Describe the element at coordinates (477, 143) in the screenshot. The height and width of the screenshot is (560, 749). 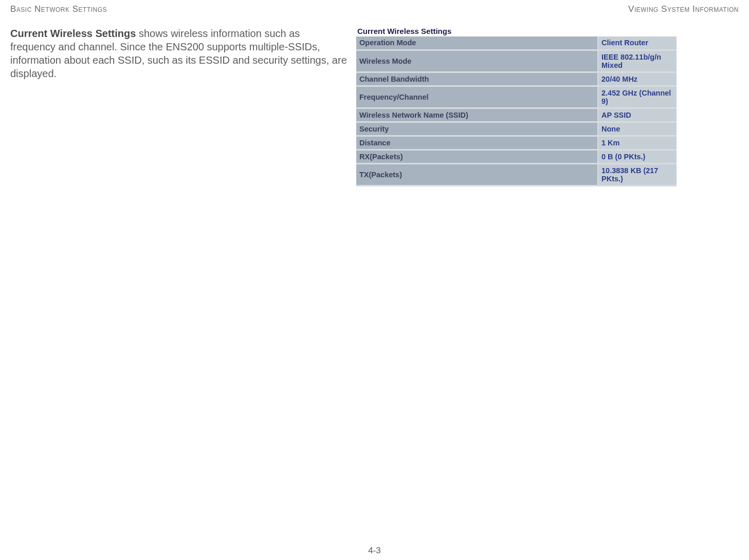
I see `row-label: Distance` at that location.